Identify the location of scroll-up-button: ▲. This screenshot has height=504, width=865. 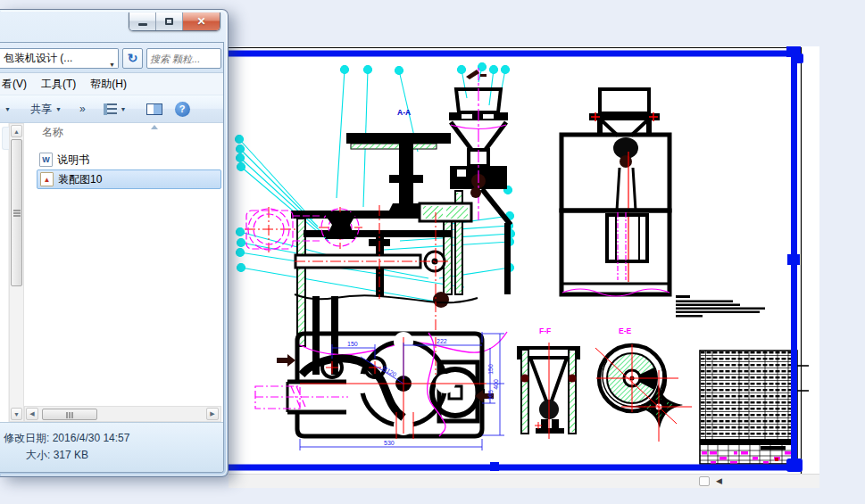
(16, 131).